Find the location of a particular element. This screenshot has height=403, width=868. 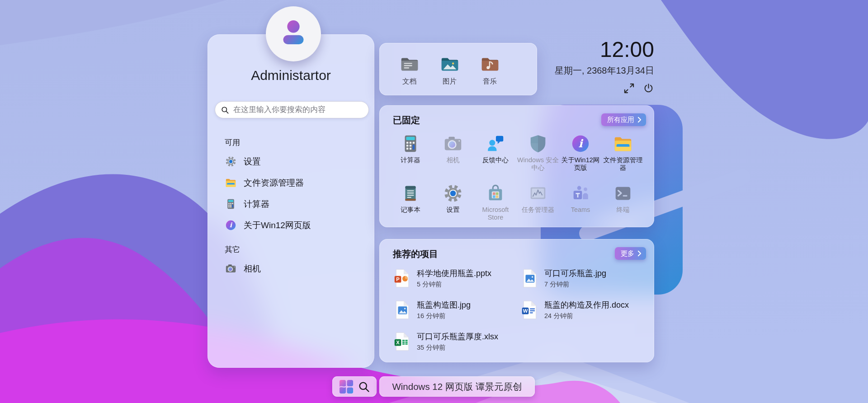

expand-fullscreen-icon is located at coordinates (629, 89).